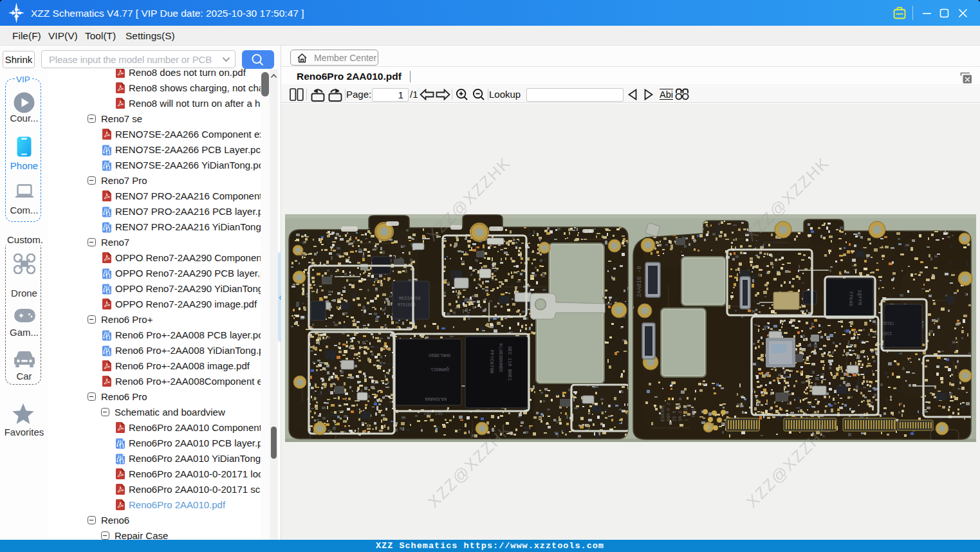  I want to click on svg-text: 21 6, so click(674, 416).